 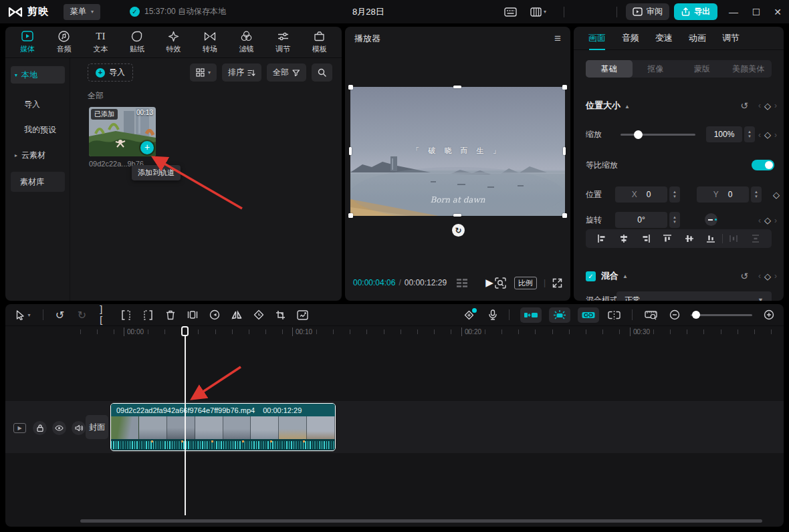 What do you see at coordinates (641, 220) in the screenshot?
I see `rotation-field: 0°` at bounding box center [641, 220].